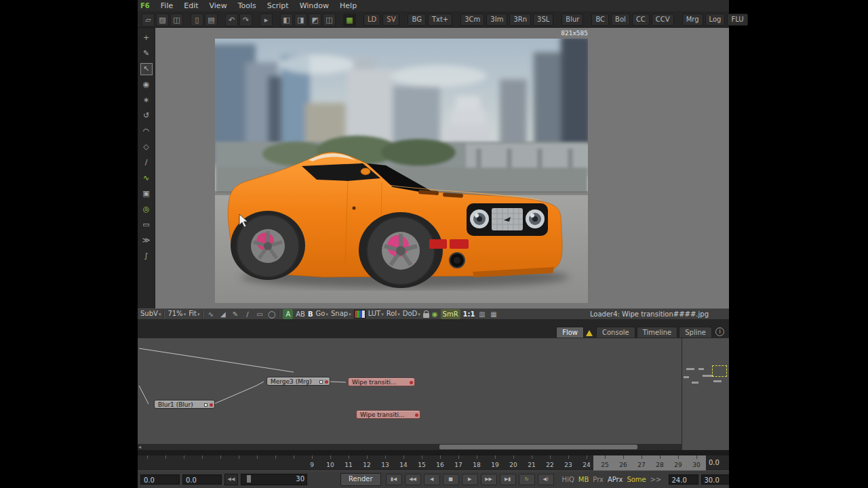 The width and height of the screenshot is (868, 488). Describe the element at coordinates (235, 314) in the screenshot. I see `pen-icon: ✎` at that location.